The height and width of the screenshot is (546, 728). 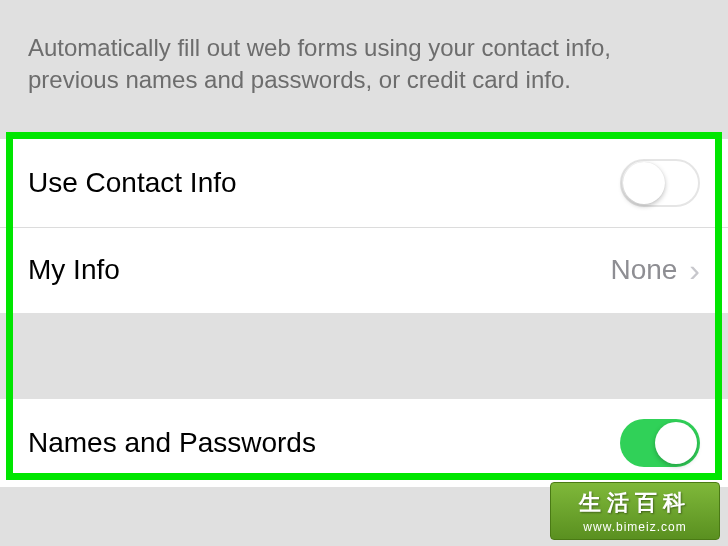 What do you see at coordinates (655, 270) in the screenshot?
I see `my-info-value-wrap: None ›` at bounding box center [655, 270].